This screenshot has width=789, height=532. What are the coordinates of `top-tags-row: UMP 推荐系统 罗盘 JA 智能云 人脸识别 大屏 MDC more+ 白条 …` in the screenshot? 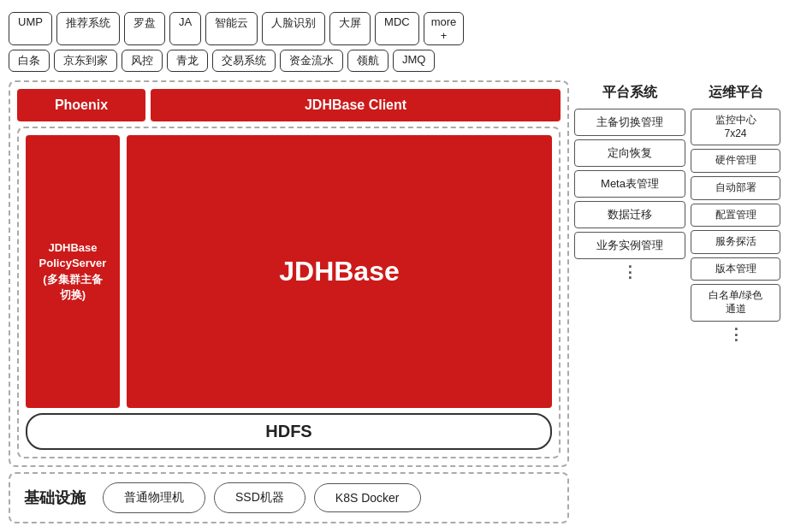 It's located at (394, 42).